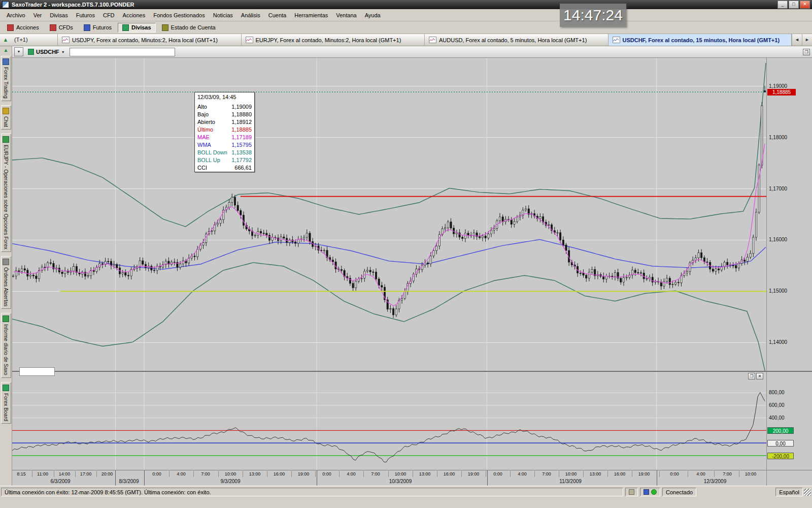 This screenshot has height=508, width=812. I want to click on sidebar-item-ordenes-abiertas: Órdenes Abiertas, so click(6, 282).